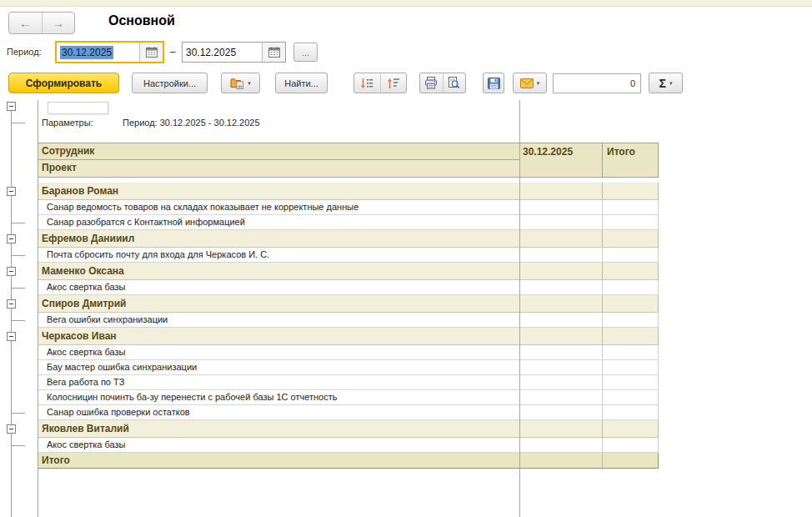 The image size is (812, 517). Describe the element at coordinates (348, 429) in the screenshot. I see `employee-group-row: Яковлев Виталий` at that location.